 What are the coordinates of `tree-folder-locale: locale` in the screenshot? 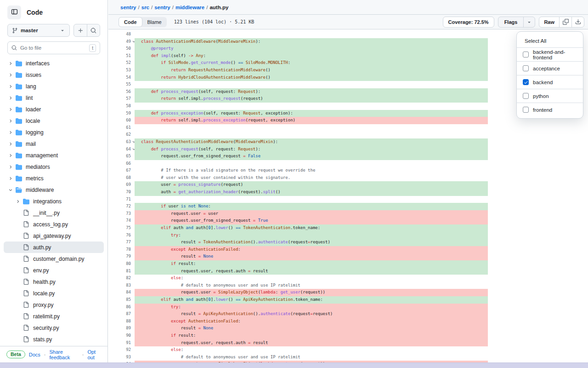 It's located at (54, 121).